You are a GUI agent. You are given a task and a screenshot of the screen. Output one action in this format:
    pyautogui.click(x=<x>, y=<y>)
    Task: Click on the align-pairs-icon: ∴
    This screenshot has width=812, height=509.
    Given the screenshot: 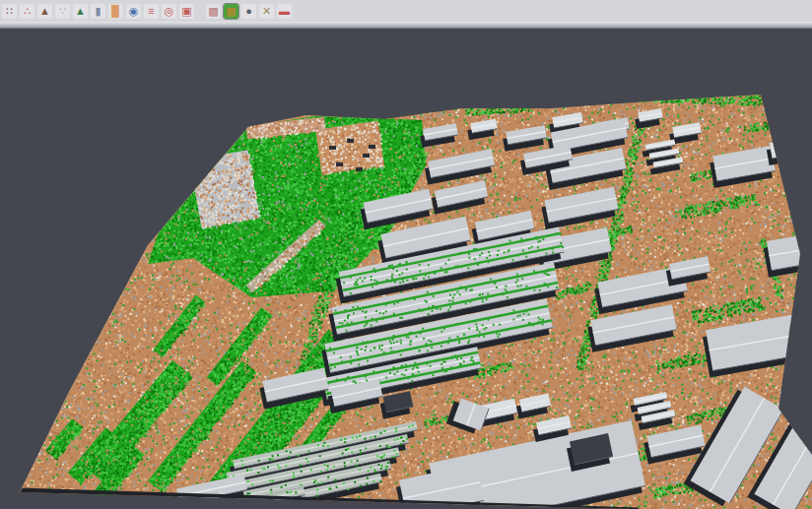 What is the action you would take?
    pyautogui.click(x=28, y=12)
    